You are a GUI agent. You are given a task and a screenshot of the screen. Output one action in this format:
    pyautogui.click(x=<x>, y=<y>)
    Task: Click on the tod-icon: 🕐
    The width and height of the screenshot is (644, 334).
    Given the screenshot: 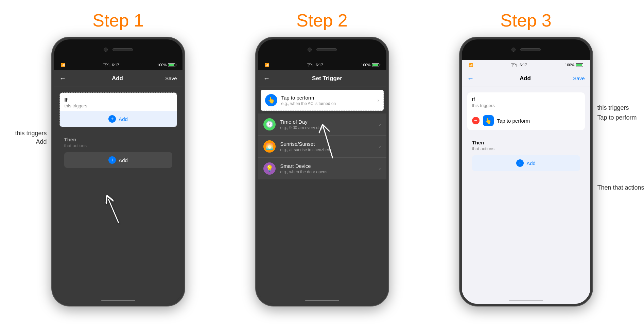 What is the action you would take?
    pyautogui.click(x=269, y=124)
    